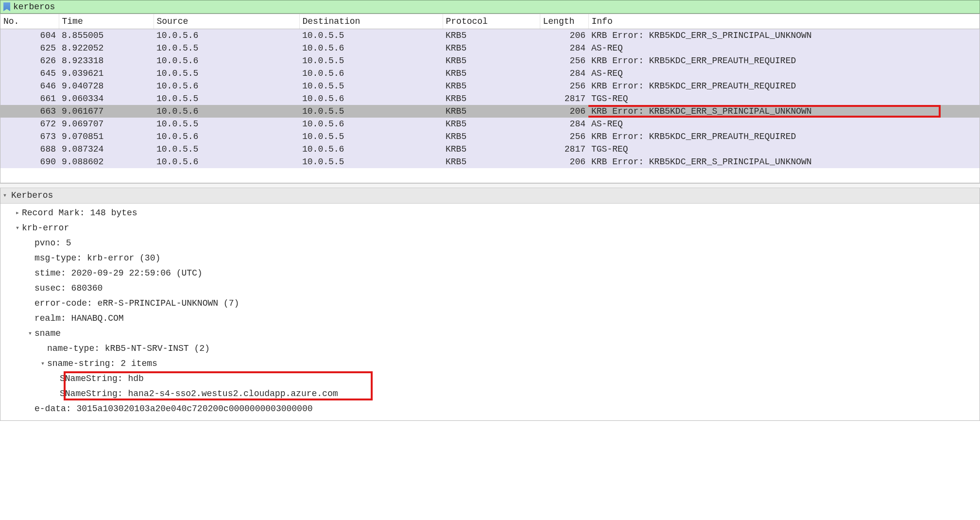  I want to click on cell: 8.923318, so click(106, 61).